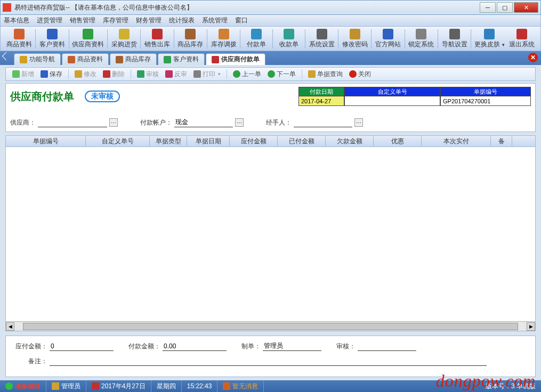 The width and height of the screenshot is (541, 392). Describe the element at coordinates (10, 326) in the screenshot. I see `scroll-left-icon: ◀` at that location.